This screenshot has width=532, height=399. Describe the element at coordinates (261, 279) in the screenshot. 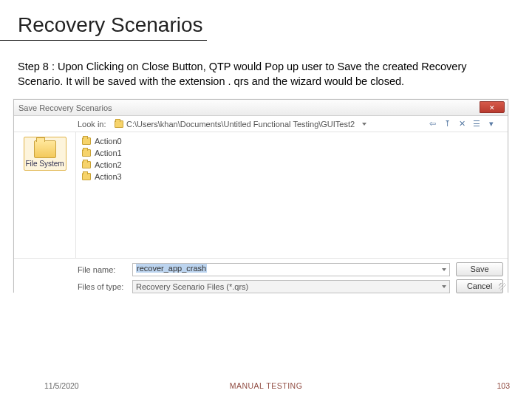

I see `dialog-footer: File name: recover_app_crash Save Files …` at that location.